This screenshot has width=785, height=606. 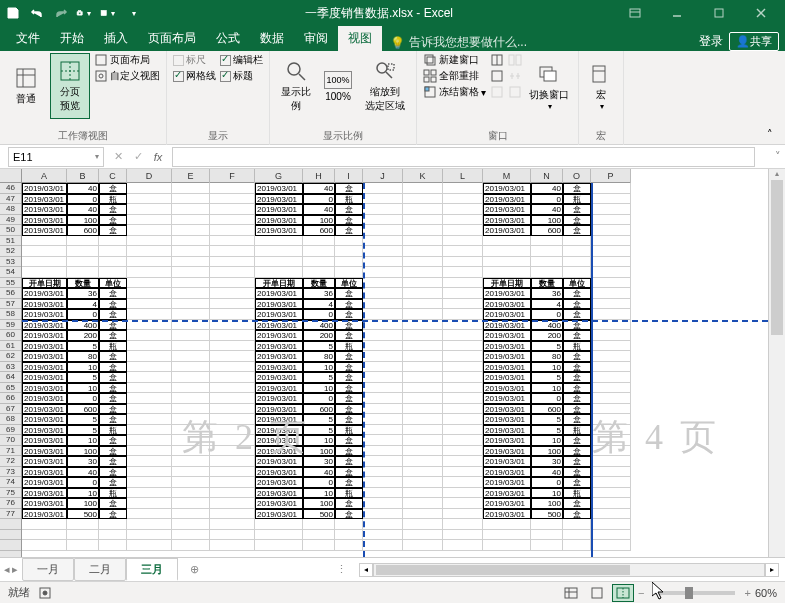 What do you see at coordinates (754, 42) in the screenshot?
I see `share-button: 👤共享` at bounding box center [754, 42].